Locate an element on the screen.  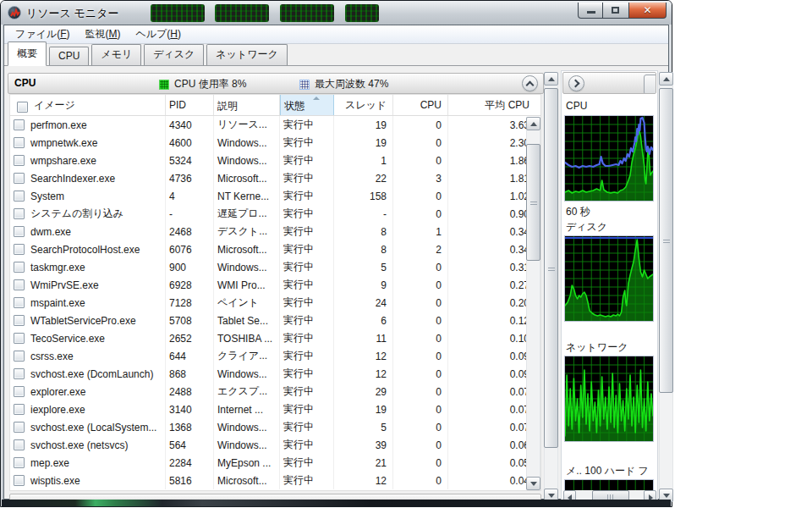
table-row: dwm.exe2468デスクト...実行中810.34 is located at coordinates (276, 232).